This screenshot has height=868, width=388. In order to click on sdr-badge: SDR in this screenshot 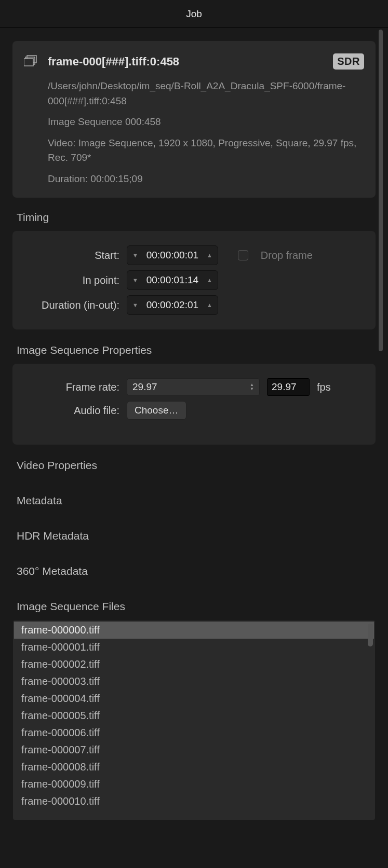, I will do `click(349, 61)`.